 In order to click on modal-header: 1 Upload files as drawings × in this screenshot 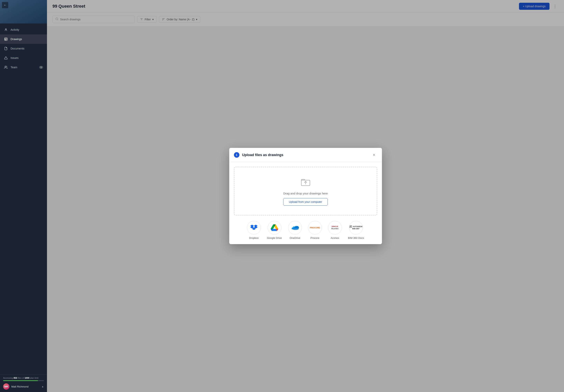, I will do `click(306, 155)`.